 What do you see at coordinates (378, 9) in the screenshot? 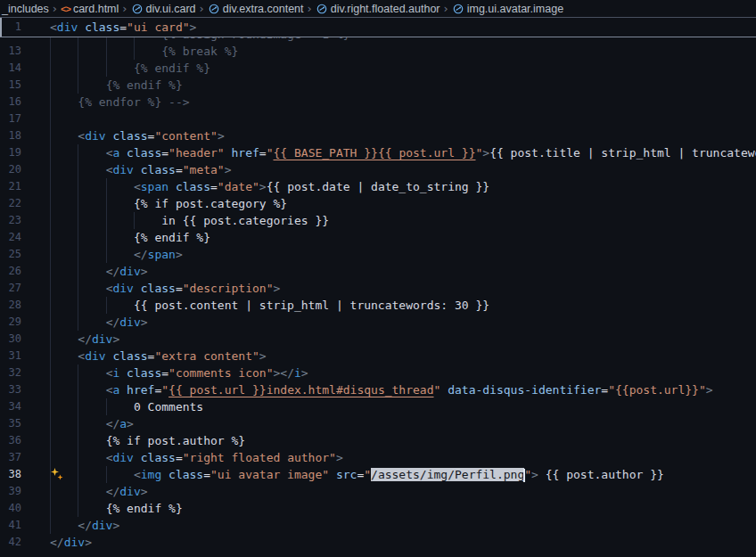
I see `breadcrumb: _includes›<>card.html›div.ui.card›div.ex…` at bounding box center [378, 9].